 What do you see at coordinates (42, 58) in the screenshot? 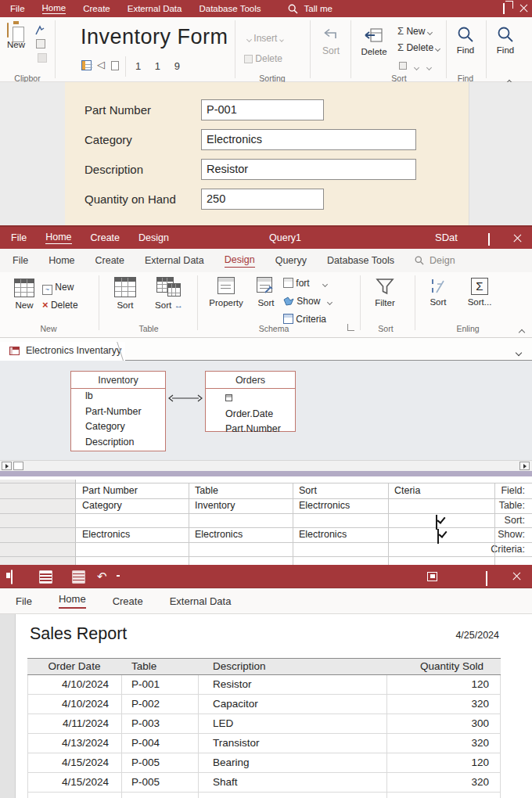
I see `brush-icon` at bounding box center [42, 58].